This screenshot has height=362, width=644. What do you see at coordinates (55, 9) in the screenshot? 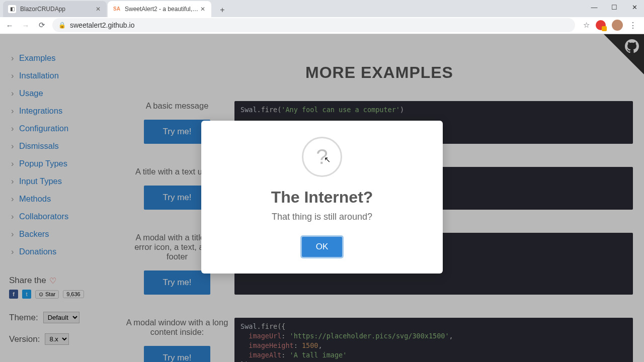
I see `tab-blazor: ◧ BlazorCRUDApp ✕` at bounding box center [55, 9].